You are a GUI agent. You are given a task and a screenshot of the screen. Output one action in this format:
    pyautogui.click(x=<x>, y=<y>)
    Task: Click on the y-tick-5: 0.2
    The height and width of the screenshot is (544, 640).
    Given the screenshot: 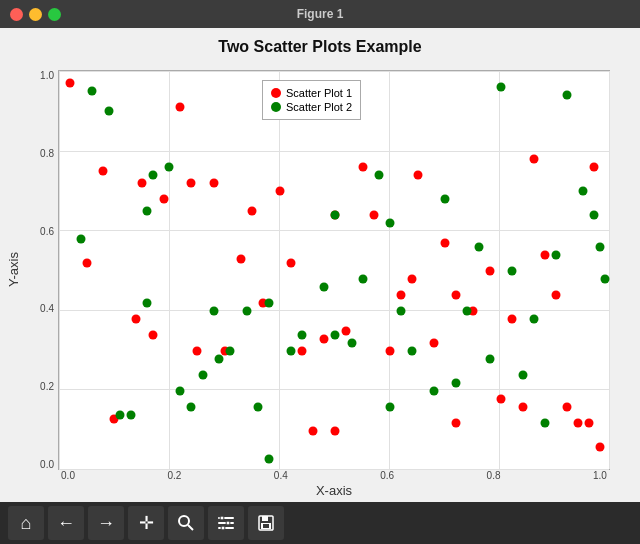 What is the action you would take?
    pyautogui.click(x=34, y=386)
    